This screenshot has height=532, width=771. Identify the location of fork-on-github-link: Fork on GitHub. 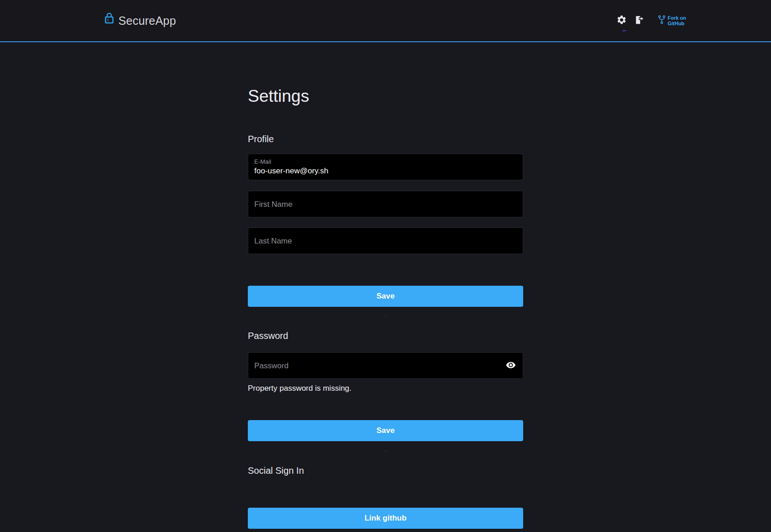
(672, 21).